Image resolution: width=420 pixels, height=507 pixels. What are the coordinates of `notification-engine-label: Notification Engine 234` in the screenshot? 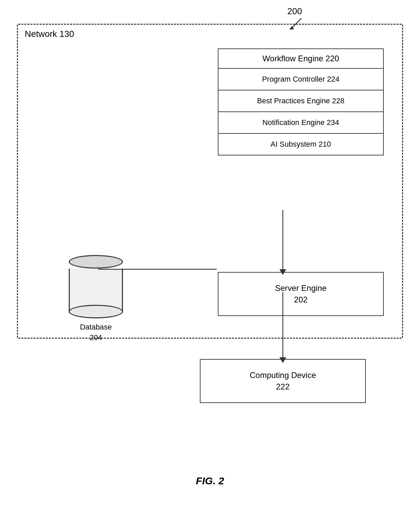 It's located at (301, 123).